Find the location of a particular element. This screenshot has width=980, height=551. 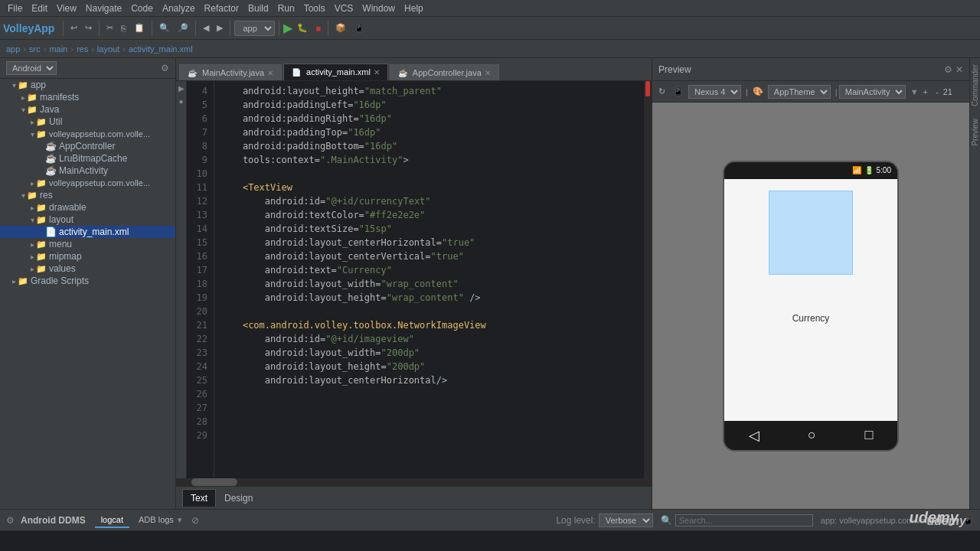

tab-mainactivity-close: ✕ is located at coordinates (270, 73).